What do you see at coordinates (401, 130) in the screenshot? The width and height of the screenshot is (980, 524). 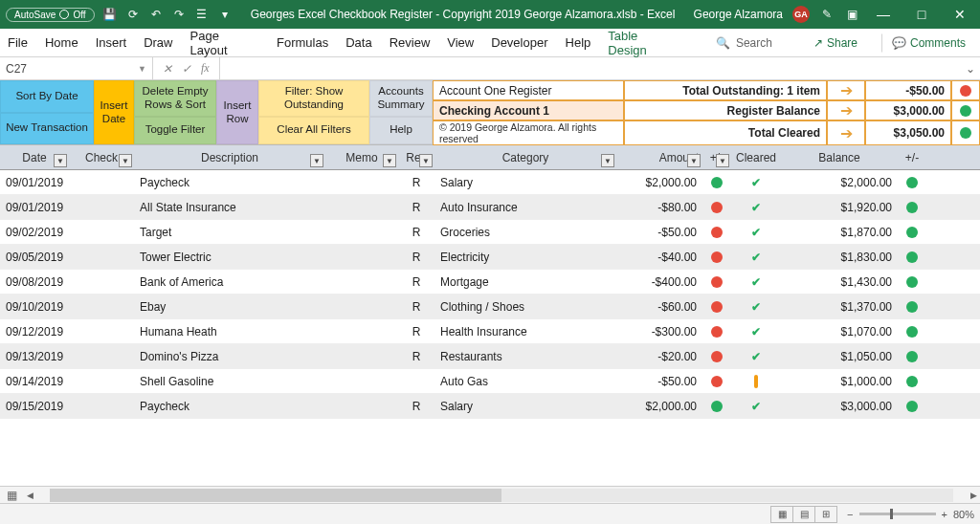 I see `help-button: Help` at bounding box center [401, 130].